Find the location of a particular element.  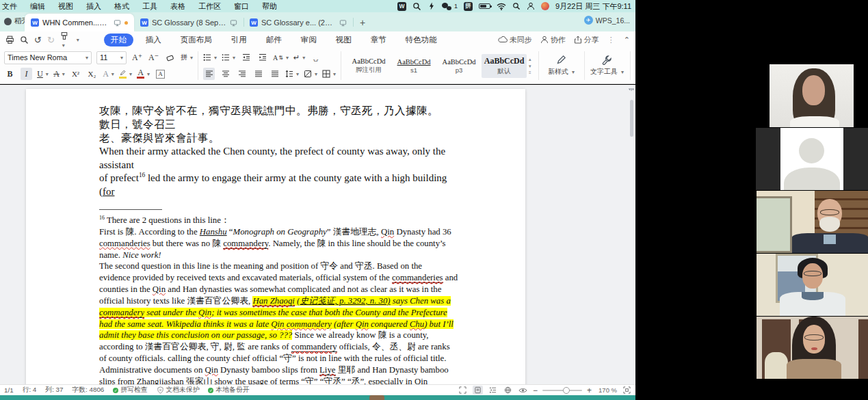

user-account: ✈ WPS_16... is located at coordinates (607, 21).